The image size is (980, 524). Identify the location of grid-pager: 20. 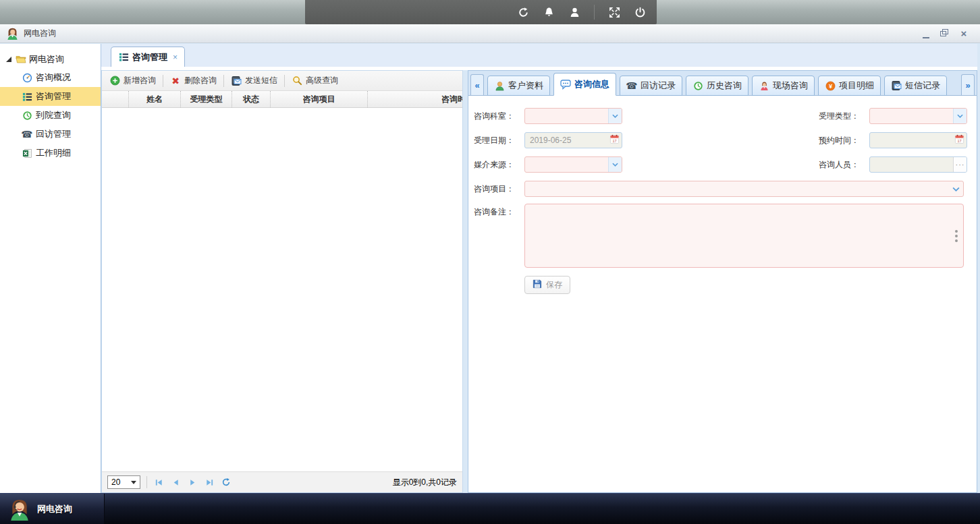
(282, 482).